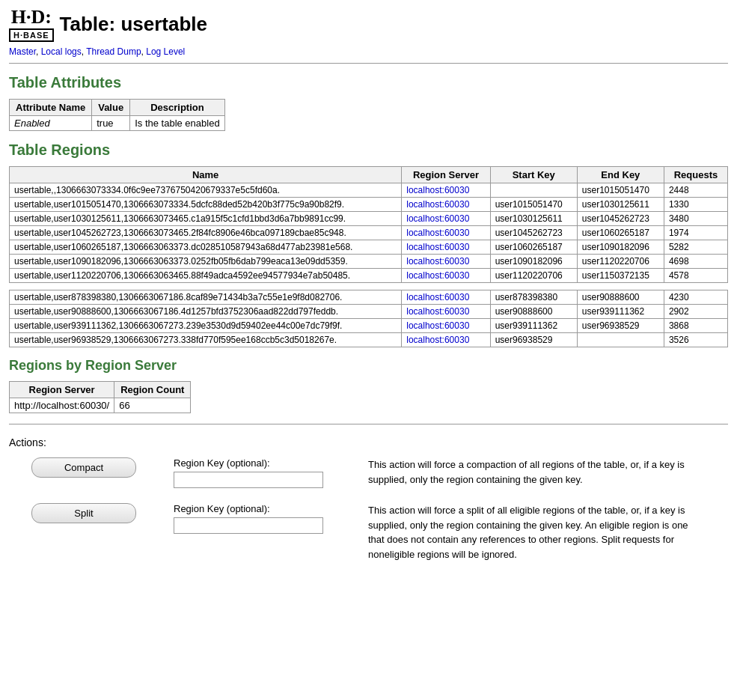 This screenshot has width=737, height=700. What do you see at coordinates (533, 262) in the screenshot?
I see `region-start-key: user1090182096` at bounding box center [533, 262].